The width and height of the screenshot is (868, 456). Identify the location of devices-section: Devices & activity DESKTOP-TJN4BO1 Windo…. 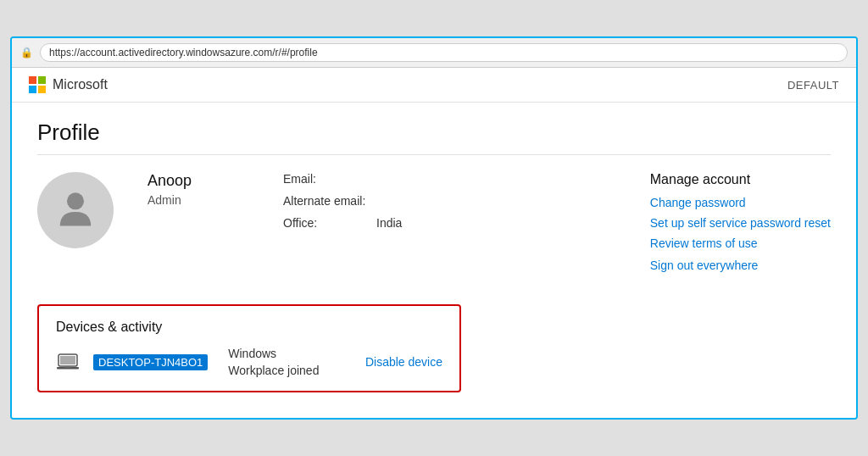
(249, 348).